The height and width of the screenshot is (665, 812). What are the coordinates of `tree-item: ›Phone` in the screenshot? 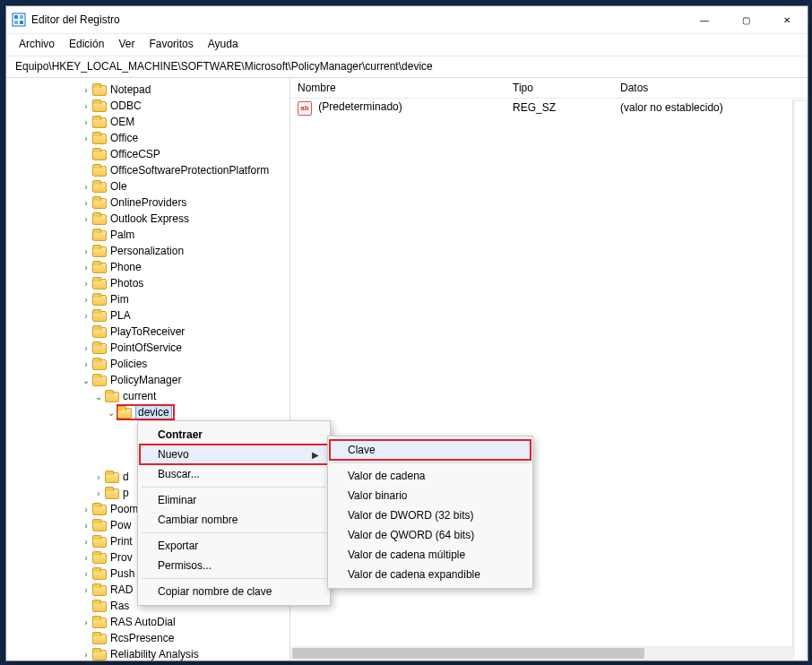 It's located at (151, 267).